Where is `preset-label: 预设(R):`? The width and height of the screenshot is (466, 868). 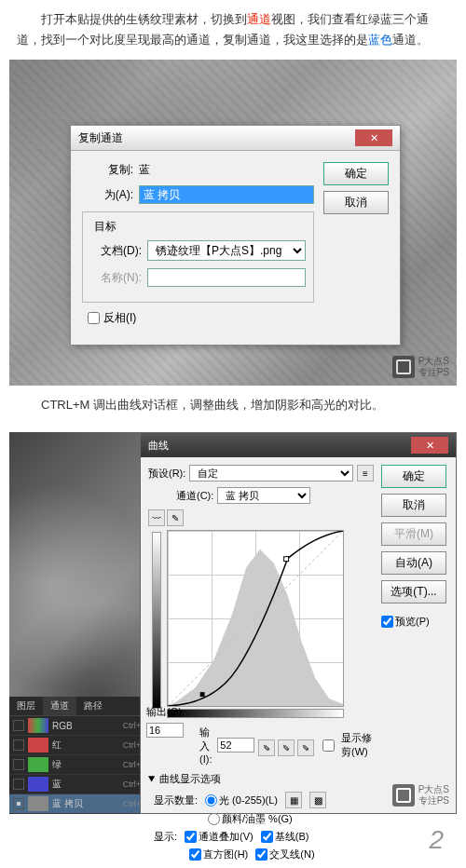 preset-label: 预设(R): is located at coordinates (167, 473).